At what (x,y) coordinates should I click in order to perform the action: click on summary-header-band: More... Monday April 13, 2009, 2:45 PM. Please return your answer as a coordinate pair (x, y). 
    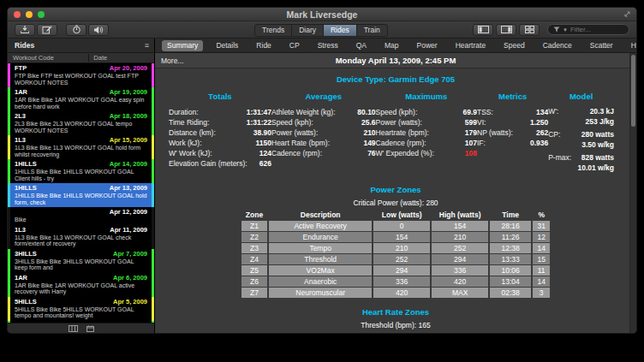
    Looking at the image, I should click on (396, 61).